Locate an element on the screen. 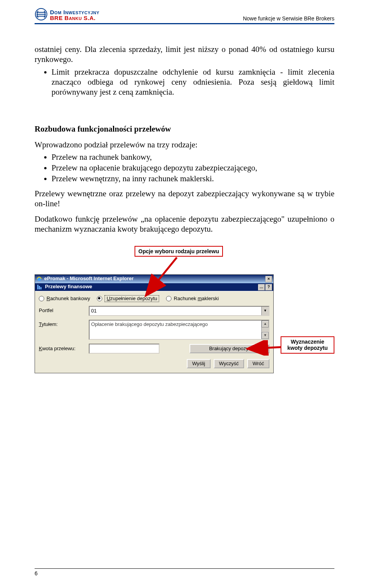 The height and width of the screenshot is (588, 369). ie-logo-icon is located at coordinates (39, 279).